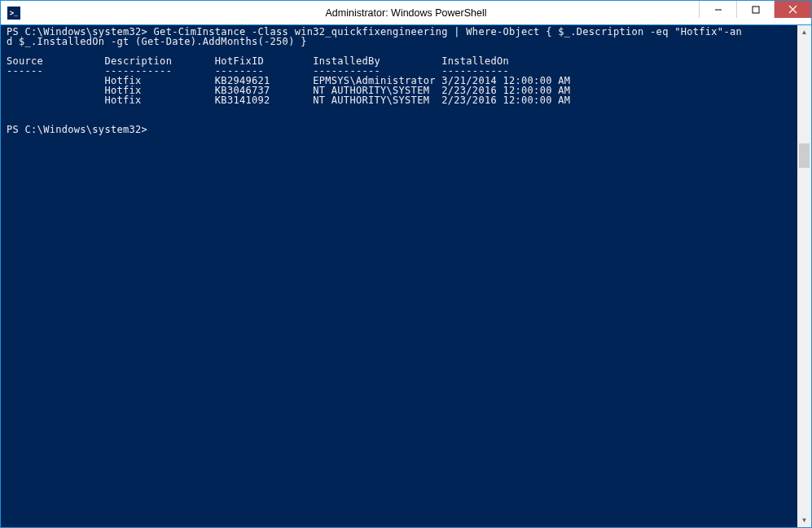 The width and height of the screenshot is (812, 528). What do you see at coordinates (805, 520) in the screenshot?
I see `scroll-down-arrow: ▼` at bounding box center [805, 520].